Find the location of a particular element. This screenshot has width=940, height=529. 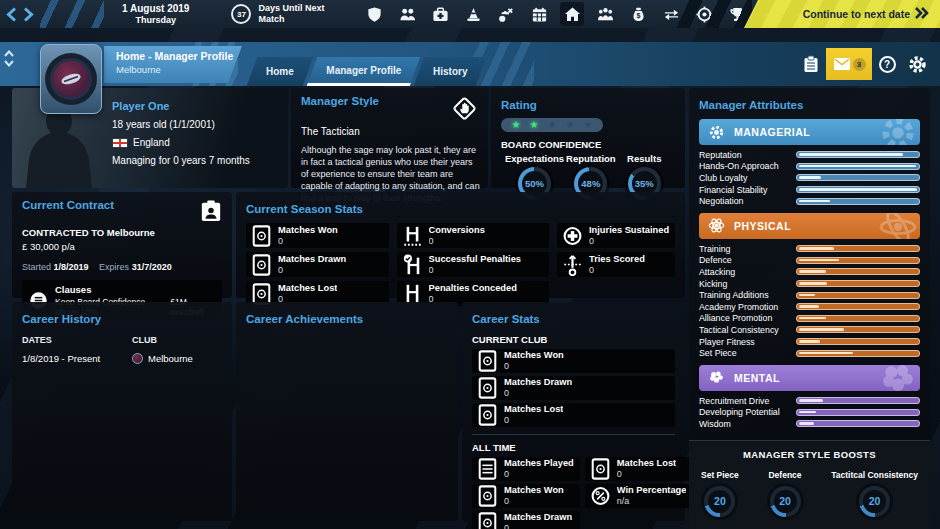

inbox-badge: 3 is located at coordinates (860, 64).